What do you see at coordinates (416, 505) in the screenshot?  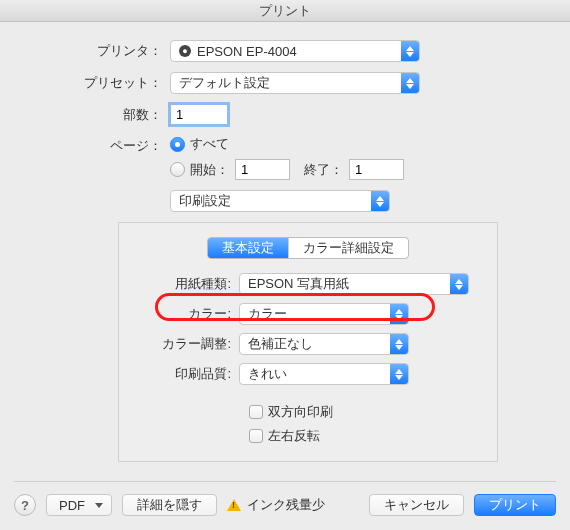 I see `cancel-button: キャンセル` at bounding box center [416, 505].